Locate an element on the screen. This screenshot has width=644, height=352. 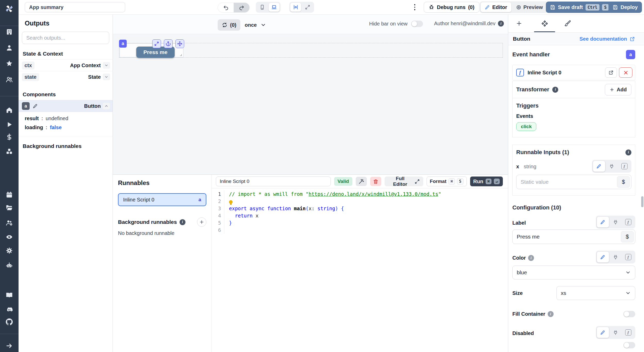
search-outputs-input is located at coordinates (65, 38).